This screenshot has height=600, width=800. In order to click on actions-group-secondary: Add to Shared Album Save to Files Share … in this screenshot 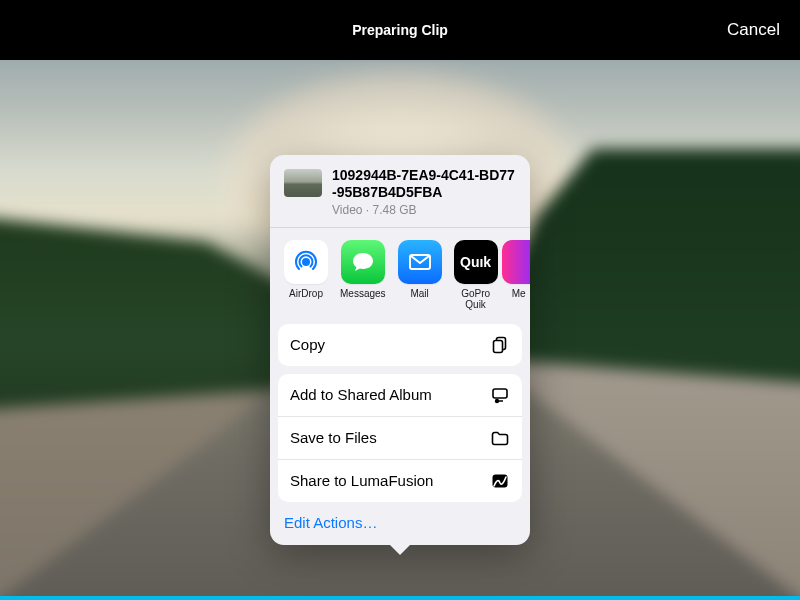, I will do `click(400, 438)`.